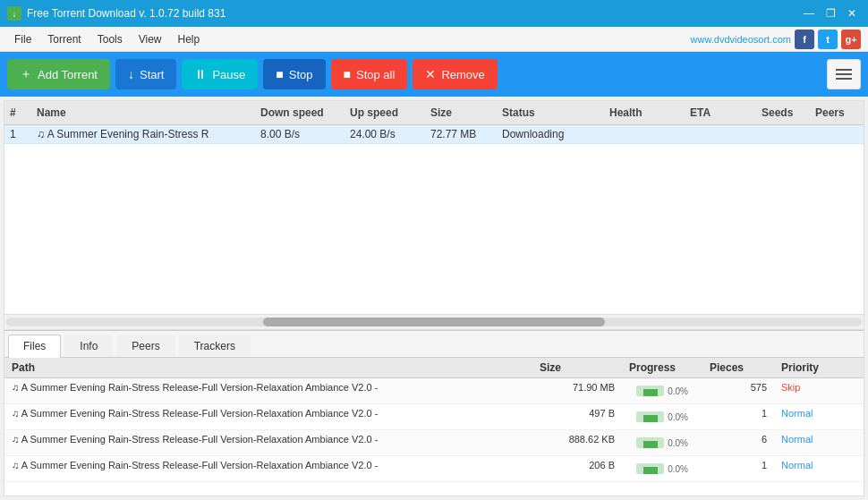 The image size is (868, 500). What do you see at coordinates (577, 443) in the screenshot?
I see `file-size: 888.62 KB` at bounding box center [577, 443].